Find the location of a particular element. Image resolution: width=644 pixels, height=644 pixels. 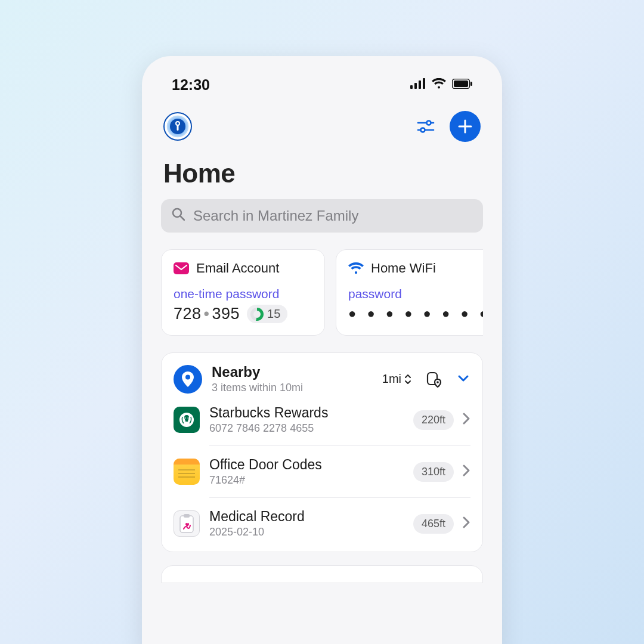

item-subtitle: 71624# is located at coordinates (311, 481).